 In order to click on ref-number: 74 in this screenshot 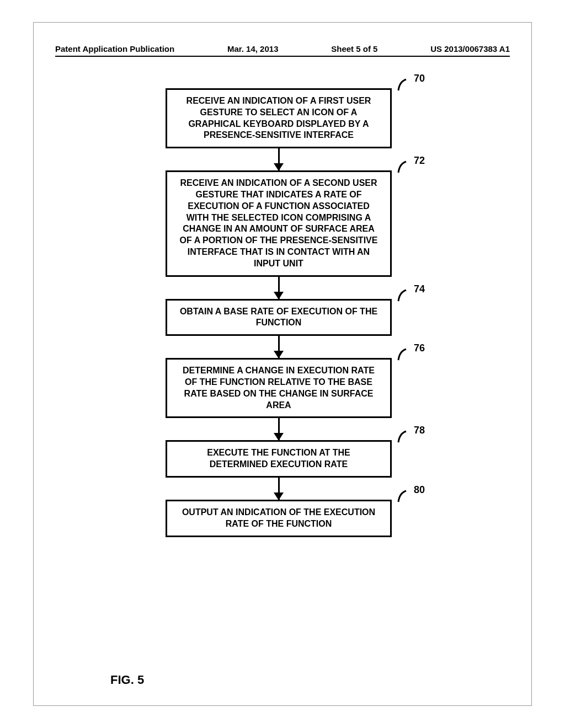, I will do `click(419, 289)`.